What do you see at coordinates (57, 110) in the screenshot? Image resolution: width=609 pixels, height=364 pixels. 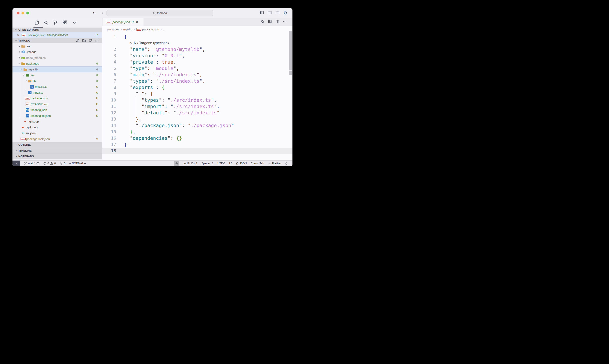 I see `tree-item-tsconfig.json: TS tsconfig.jsonU` at bounding box center [57, 110].